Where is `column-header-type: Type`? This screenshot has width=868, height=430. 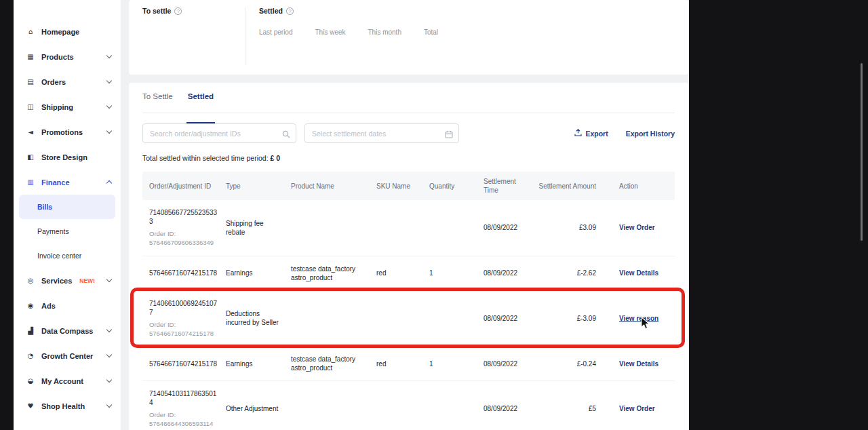
column-header-type: Type is located at coordinates (258, 186).